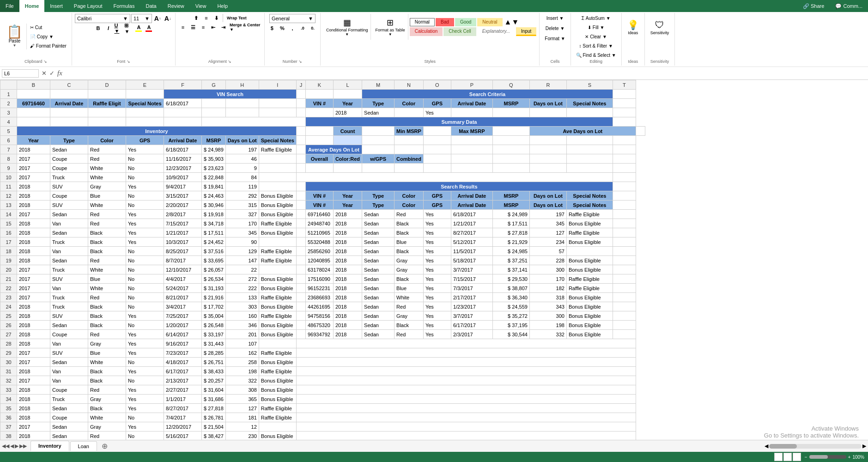 Image resolution: width=868 pixels, height=462 pixels. What do you see at coordinates (409, 159) in the screenshot?
I see `cell-n8-combined: Combined` at bounding box center [409, 159].